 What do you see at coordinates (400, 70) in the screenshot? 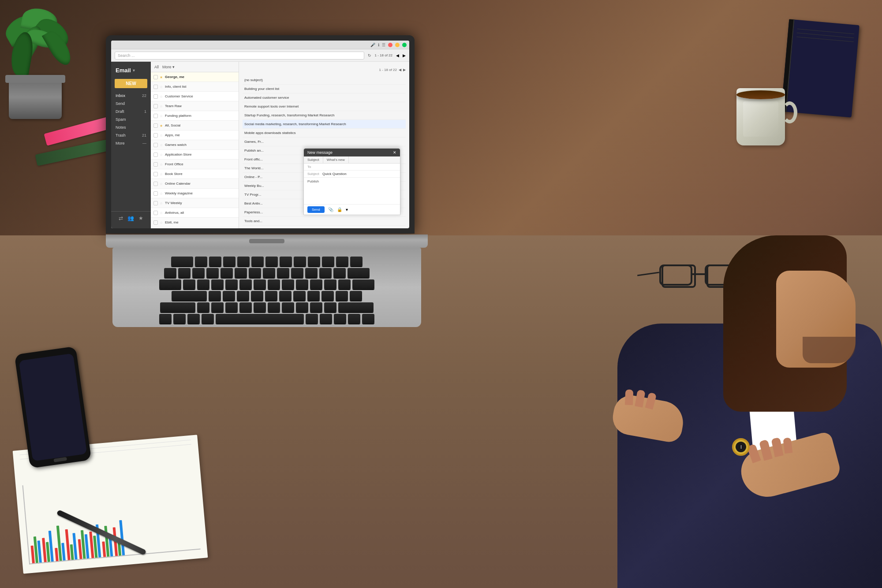
I see `prev-icon: ◀` at bounding box center [400, 70].